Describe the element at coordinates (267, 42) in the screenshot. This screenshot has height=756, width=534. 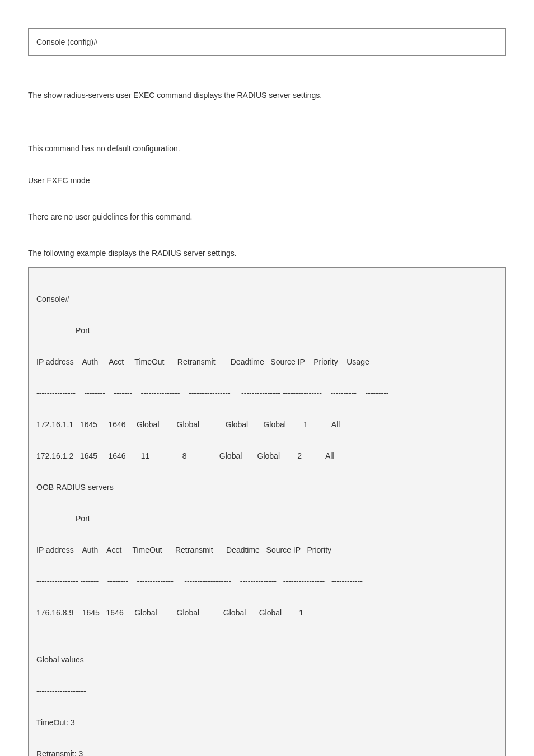
I see `code-line: Console (config)#` at that location.